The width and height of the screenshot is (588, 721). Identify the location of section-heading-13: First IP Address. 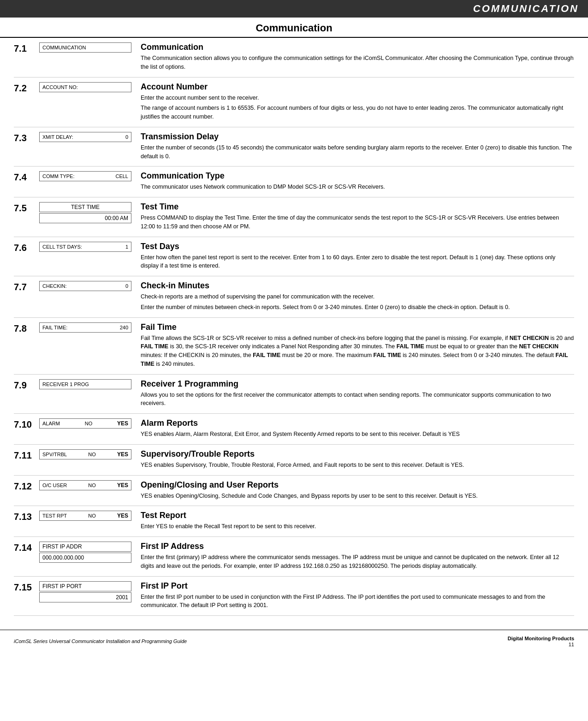
(357, 546).